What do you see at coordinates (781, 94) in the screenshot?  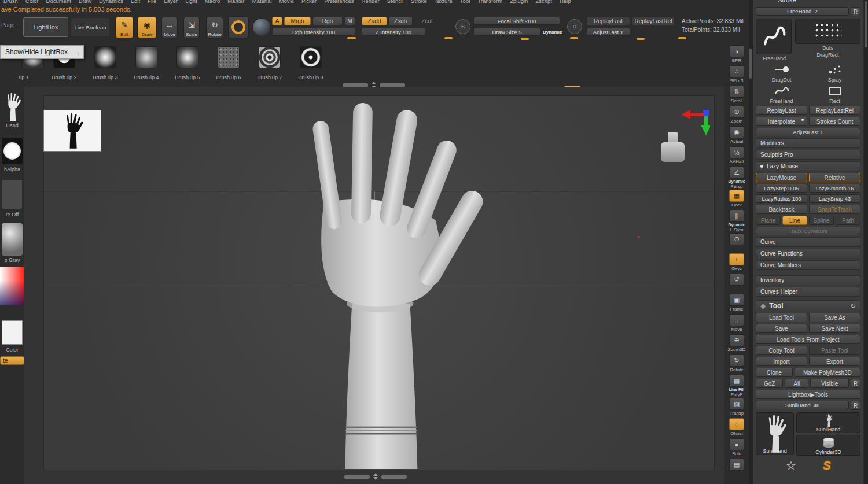 I see `stroke-type-freehand-small: FreeHand` at bounding box center [781, 94].